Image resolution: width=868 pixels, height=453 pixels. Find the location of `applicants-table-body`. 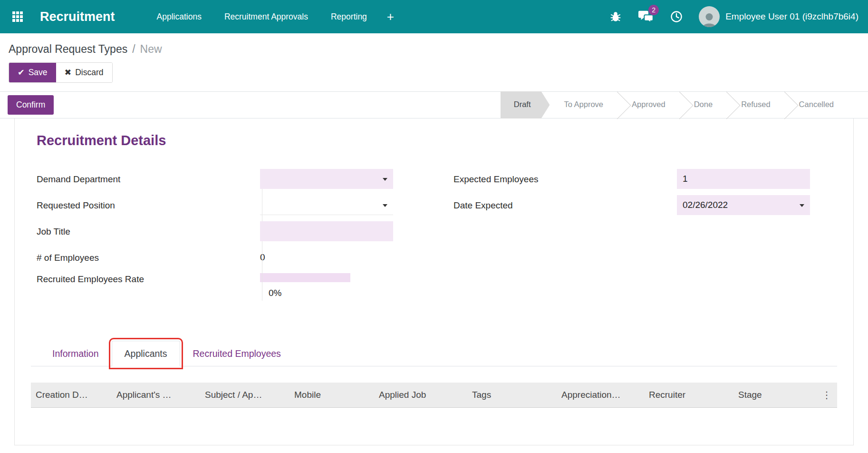

applicants-table-body is located at coordinates (434, 419).